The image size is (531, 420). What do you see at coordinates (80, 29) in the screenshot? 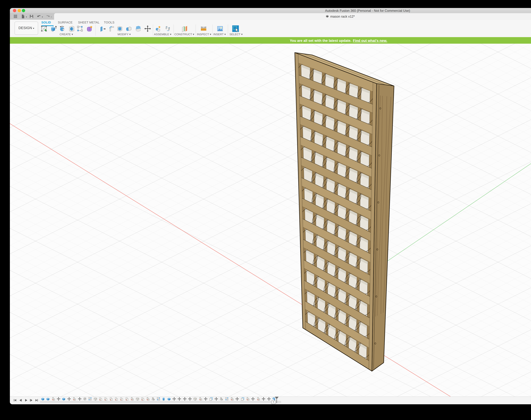
I see `tool-rectangular-pattern` at bounding box center [80, 29].